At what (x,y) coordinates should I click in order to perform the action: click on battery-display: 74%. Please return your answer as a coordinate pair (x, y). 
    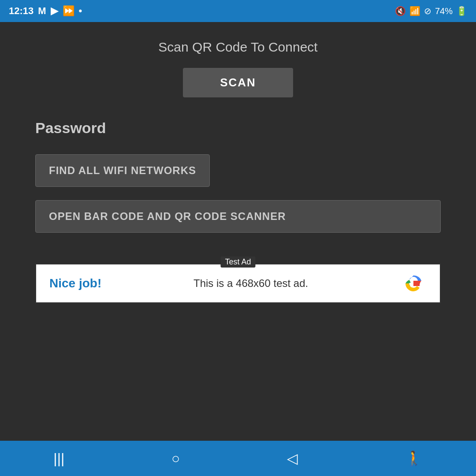
    Looking at the image, I should click on (444, 11).